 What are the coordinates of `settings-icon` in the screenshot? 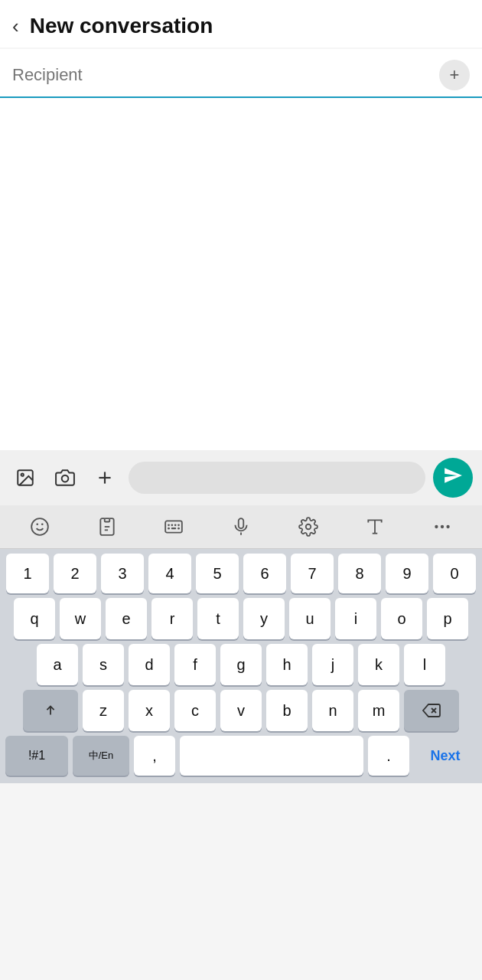 It's located at (308, 527).